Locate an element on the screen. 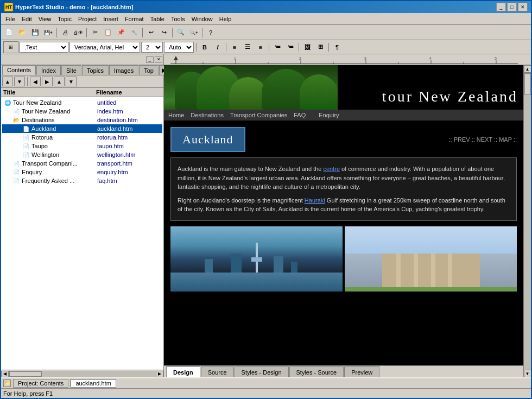 Image resolution: width=532 pixels, height=399 pixels. color-select: Auto is located at coordinates (179, 47).